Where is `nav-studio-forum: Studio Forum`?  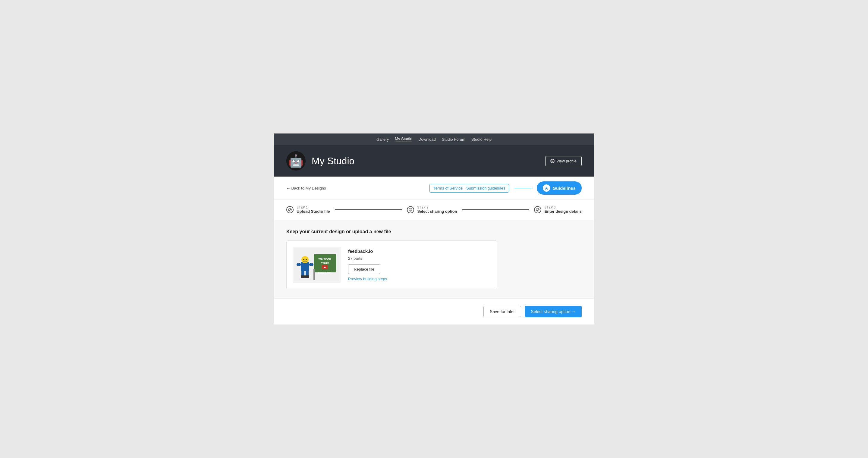 nav-studio-forum: Studio Forum is located at coordinates (454, 139).